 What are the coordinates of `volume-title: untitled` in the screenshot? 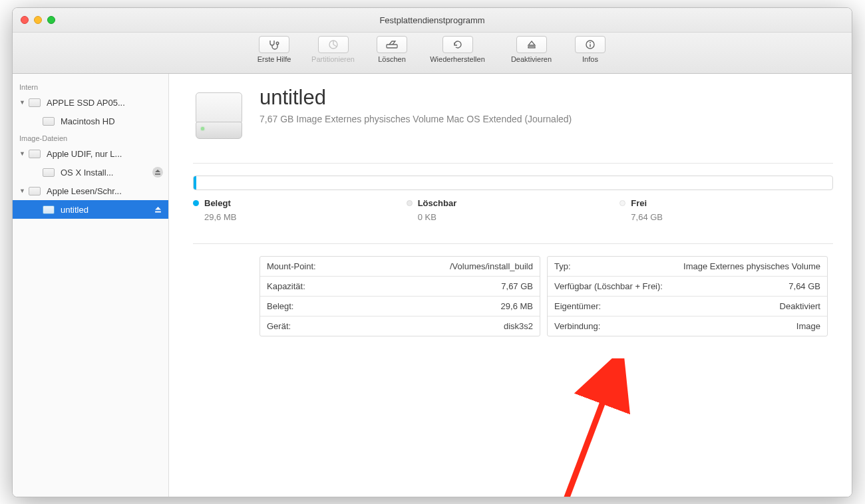 It's located at (415, 98).